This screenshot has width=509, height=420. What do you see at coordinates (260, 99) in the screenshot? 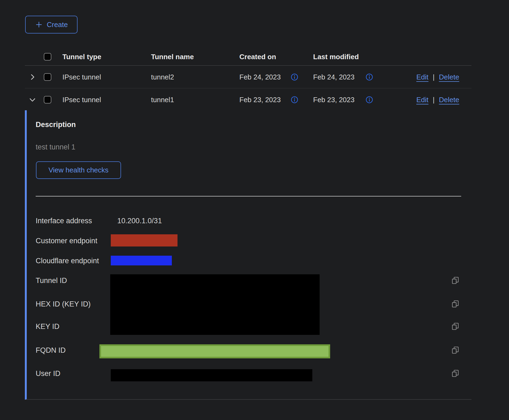
I see `created-on-cell: Feb 23, 2023` at bounding box center [260, 99].